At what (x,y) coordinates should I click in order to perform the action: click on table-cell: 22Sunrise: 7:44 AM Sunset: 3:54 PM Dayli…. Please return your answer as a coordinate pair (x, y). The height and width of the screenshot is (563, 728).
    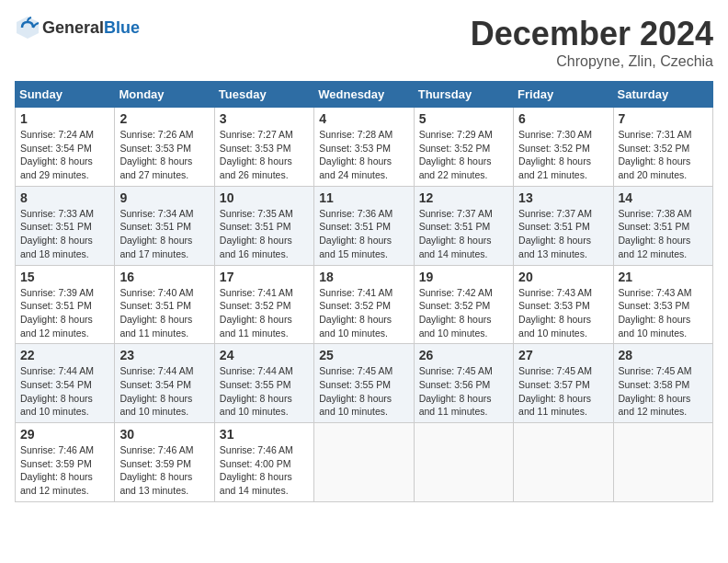
    Looking at the image, I should click on (65, 384).